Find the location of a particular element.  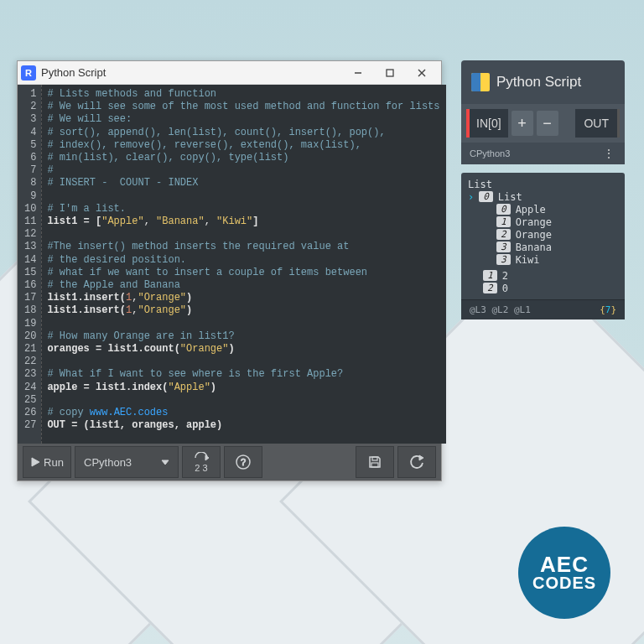

caret-icon: › is located at coordinates (471, 197).